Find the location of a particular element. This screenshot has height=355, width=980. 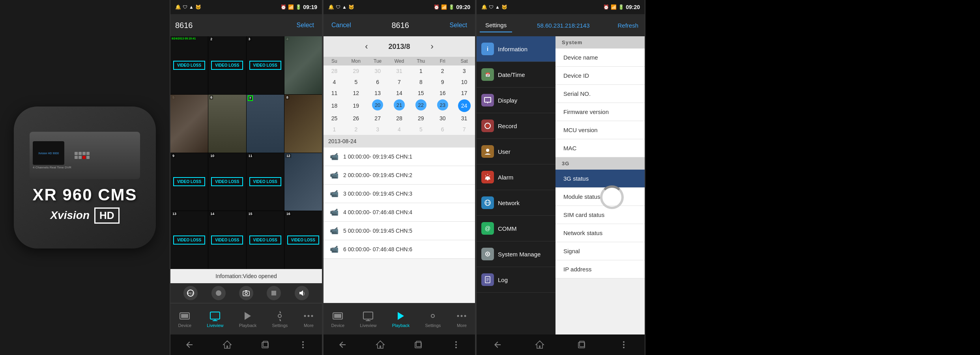

cal-day: 12 is located at coordinates (356, 93).